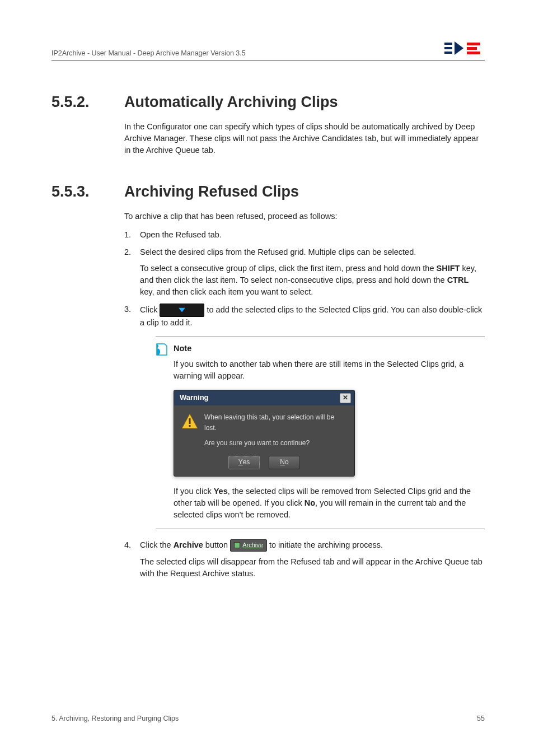 The width and height of the screenshot is (534, 756). What do you see at coordinates (190, 421) in the screenshot?
I see `warning-triangle-icon` at bounding box center [190, 421].